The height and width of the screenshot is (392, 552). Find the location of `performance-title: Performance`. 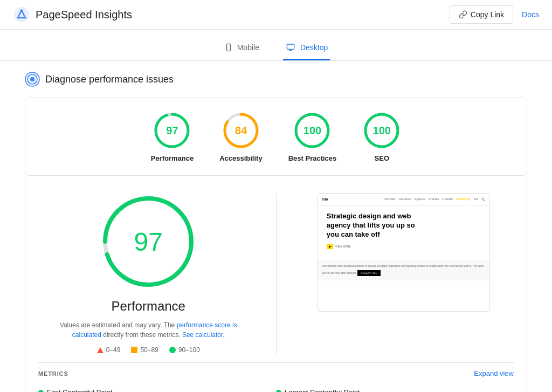

performance-title: Performance is located at coordinates (149, 306).